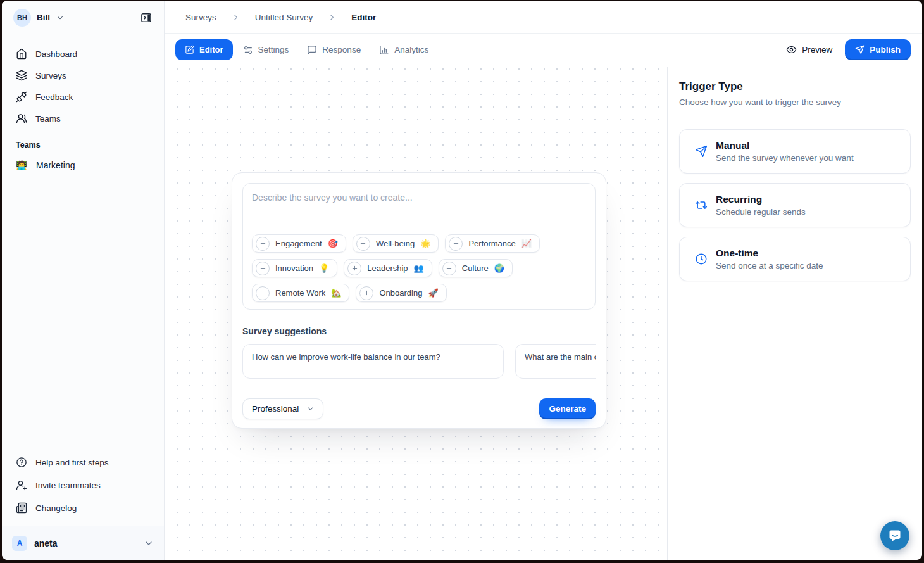  I want to click on sidebar-item-label: Help and first steps, so click(72, 462).